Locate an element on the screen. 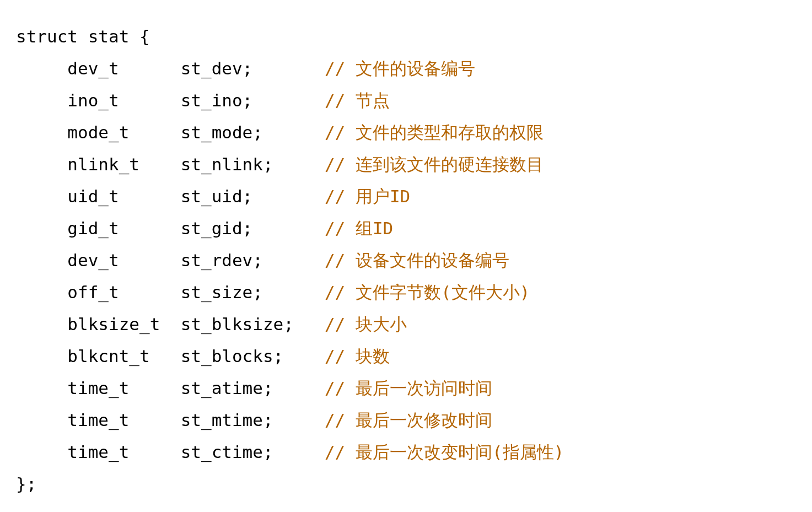 This screenshot has height=512, width=812. member-name: st_mtime; is located at coordinates (227, 420).